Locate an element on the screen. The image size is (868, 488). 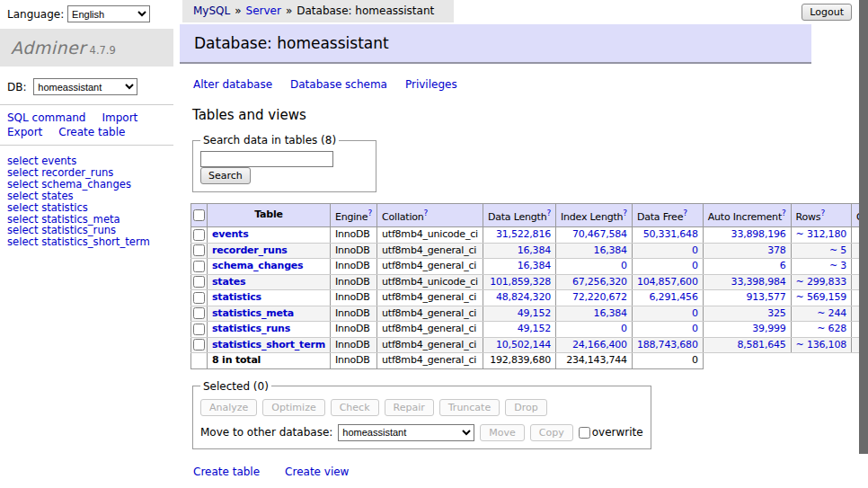
optimize-button: Optimize is located at coordinates (293, 408).